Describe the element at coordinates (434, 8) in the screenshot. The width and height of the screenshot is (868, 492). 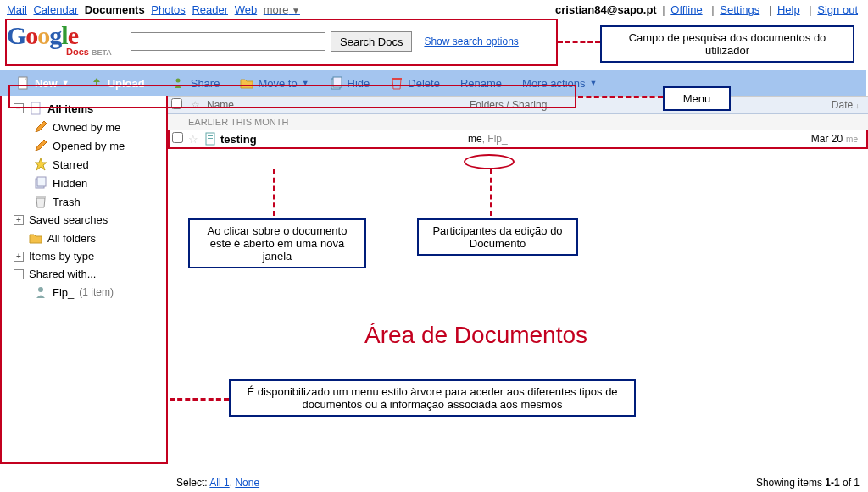
I see `top-nav: Mail Calendar Documents Photos Reader We…` at that location.